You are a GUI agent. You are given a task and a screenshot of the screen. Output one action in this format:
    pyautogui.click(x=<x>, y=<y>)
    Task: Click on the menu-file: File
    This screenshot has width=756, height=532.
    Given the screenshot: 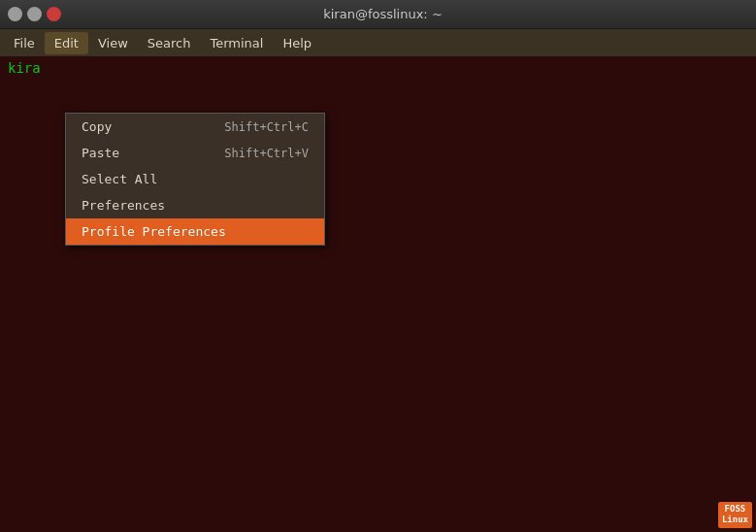 What is the action you would take?
    pyautogui.click(x=24, y=43)
    